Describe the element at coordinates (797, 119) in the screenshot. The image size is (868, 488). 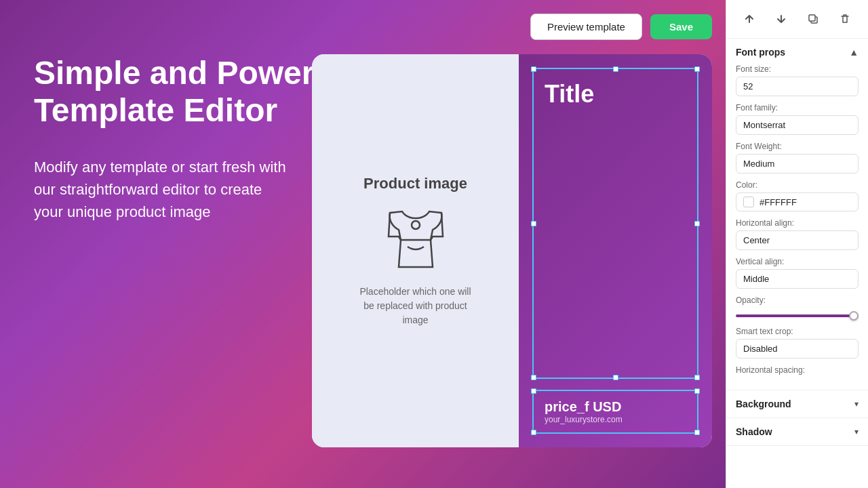
I see `font-family-row: Font family:` at that location.